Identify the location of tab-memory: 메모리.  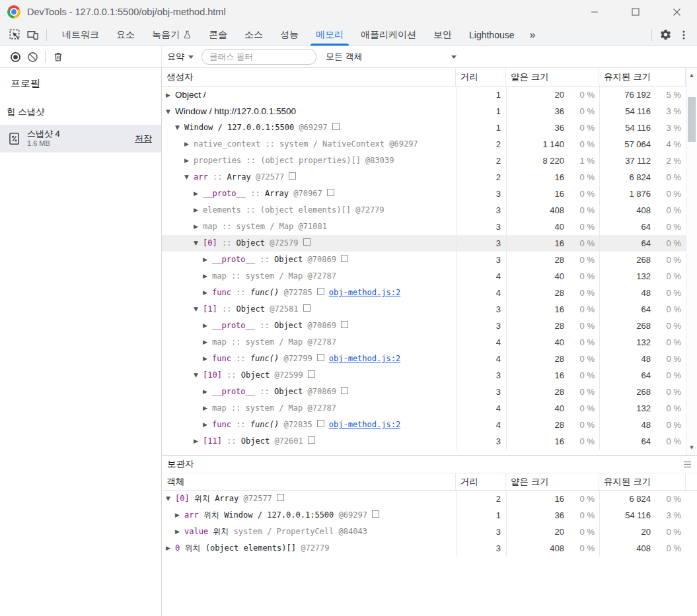
(330, 34).